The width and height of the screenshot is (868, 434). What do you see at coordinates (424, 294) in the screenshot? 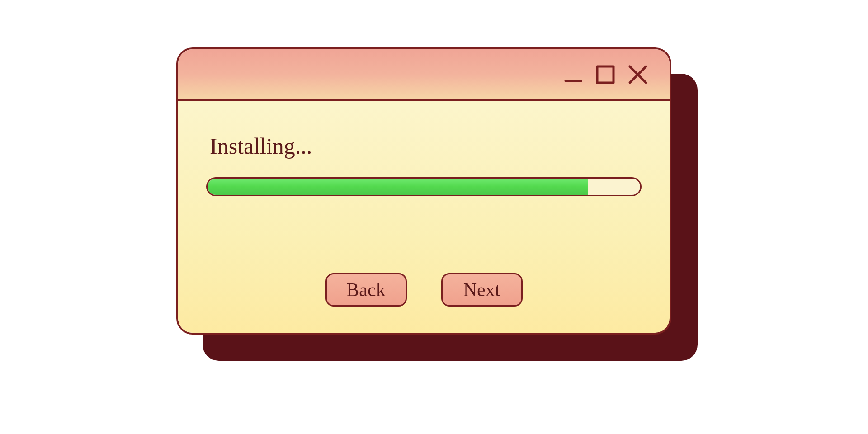
I see `button-row: Back Next` at bounding box center [424, 294].